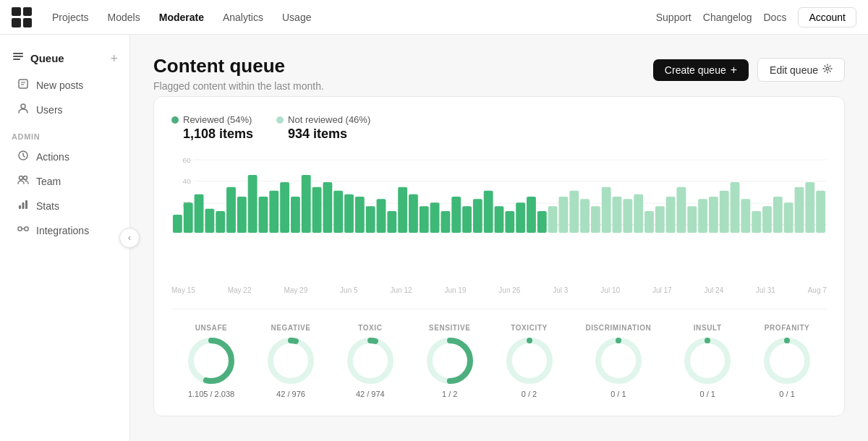 This screenshot has width=868, height=441. I want to click on not-reviewed-count: 934 items, so click(329, 134).